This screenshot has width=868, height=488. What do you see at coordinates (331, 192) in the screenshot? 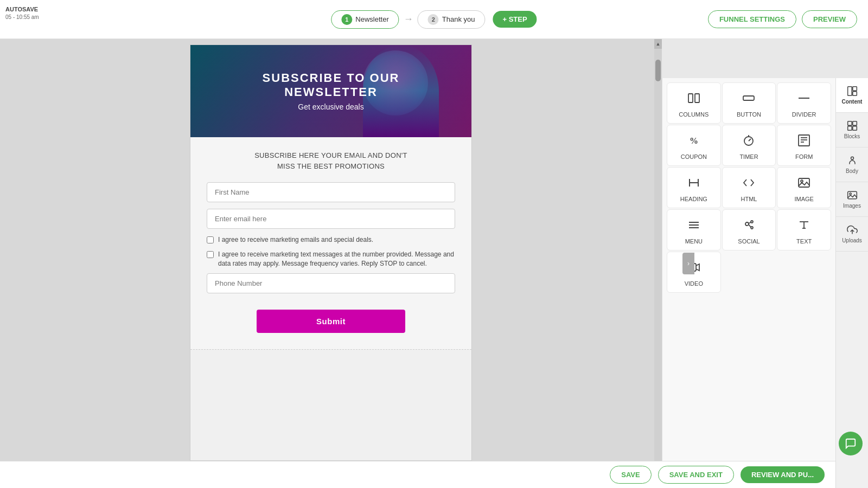
I see `first-name-input` at bounding box center [331, 192].